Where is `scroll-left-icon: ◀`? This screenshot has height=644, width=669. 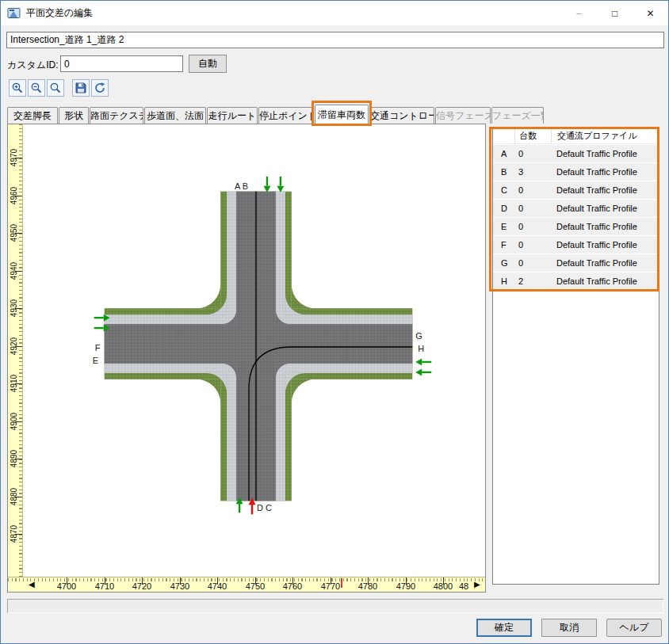
scroll-left-icon: ◀ is located at coordinates (32, 585).